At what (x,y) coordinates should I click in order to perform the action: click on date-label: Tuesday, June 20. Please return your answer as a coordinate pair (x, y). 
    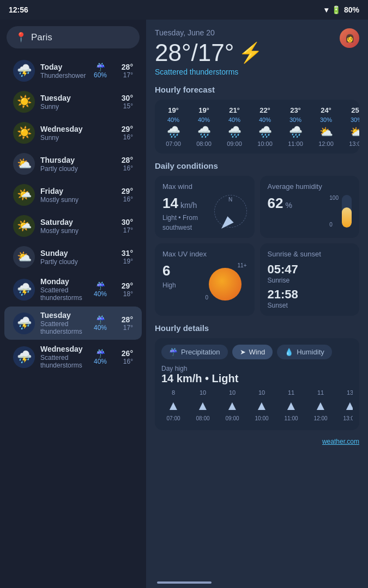
    Looking at the image, I should click on (209, 33).